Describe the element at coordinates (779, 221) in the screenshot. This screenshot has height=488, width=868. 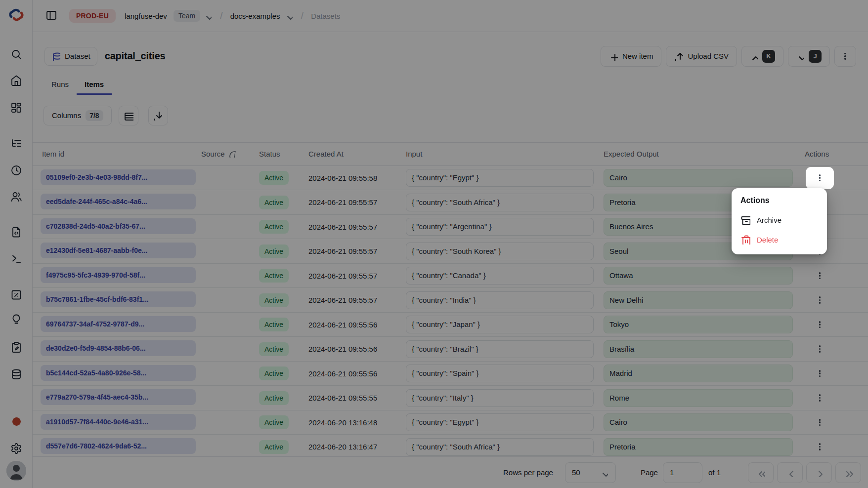
I see `row-actions-menu: Actions Archive Delete` at that location.